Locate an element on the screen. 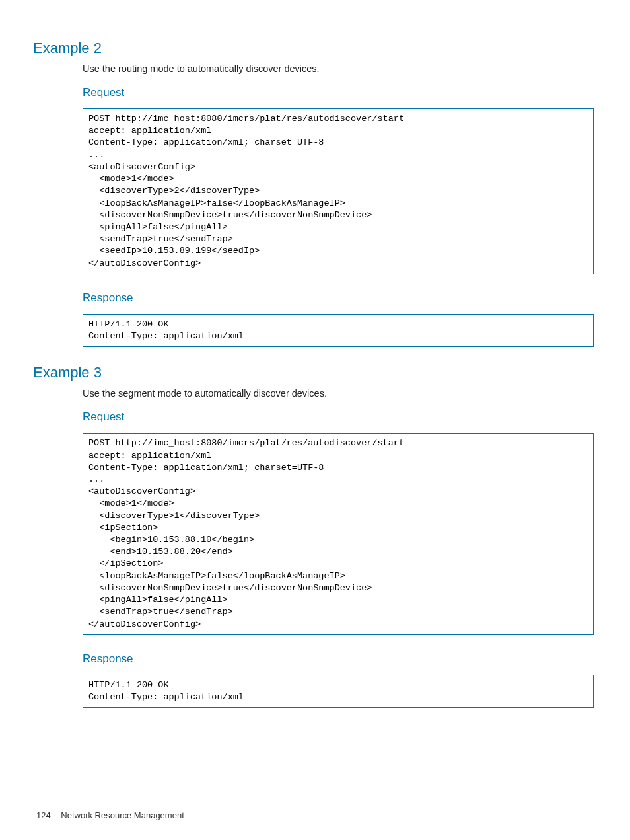  example-3-description: Use the segment mode to automatically di… is located at coordinates (338, 393).